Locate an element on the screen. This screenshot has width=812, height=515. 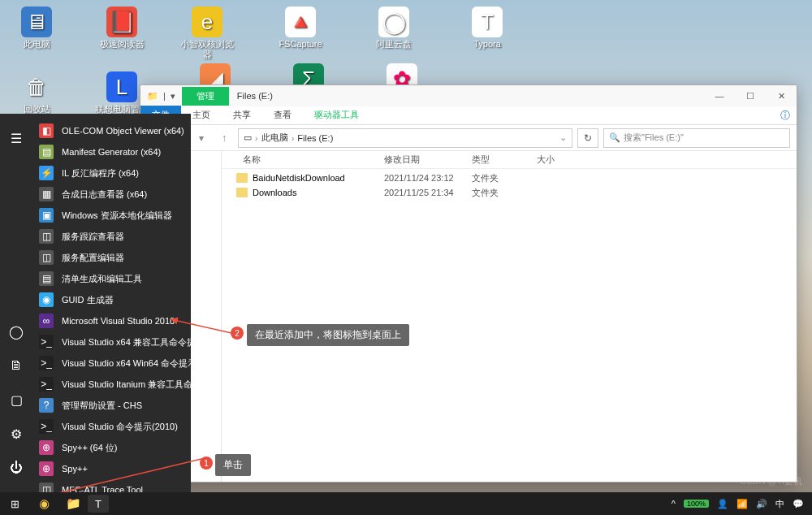
start-menu-item: ◫服务配置编辑器 is located at coordinates (112, 258).